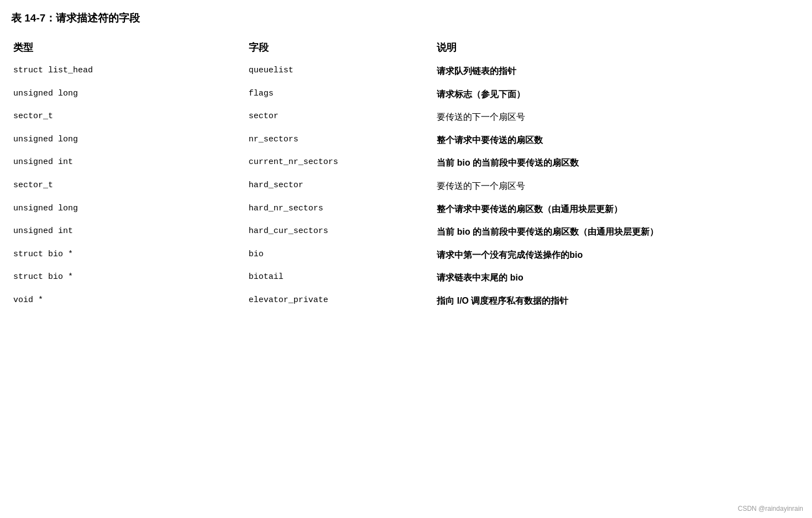 The image size is (812, 518). Describe the element at coordinates (615, 48) in the screenshot. I see `col-header-desc: 说明` at that location.